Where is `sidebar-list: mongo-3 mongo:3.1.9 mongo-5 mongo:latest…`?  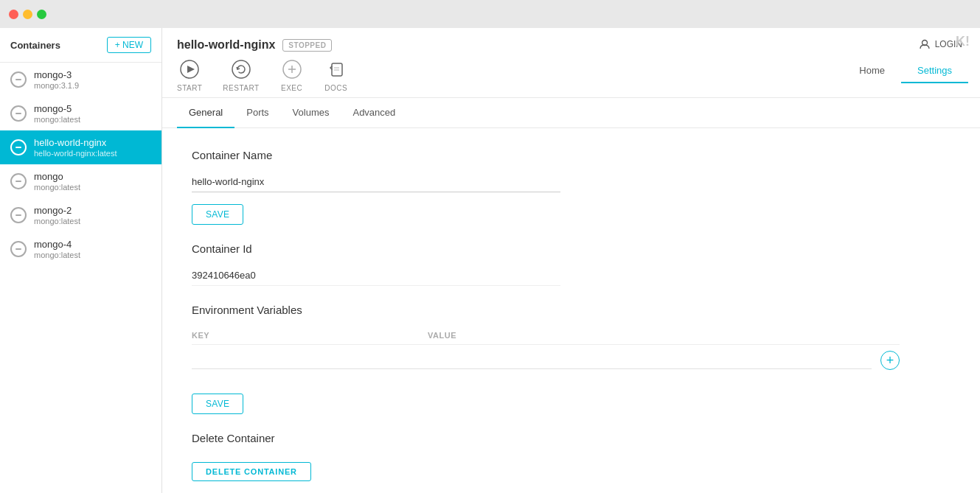
sidebar-list: mongo-3 mongo:3.1.9 mongo-5 mongo:latest… is located at coordinates (81, 278).